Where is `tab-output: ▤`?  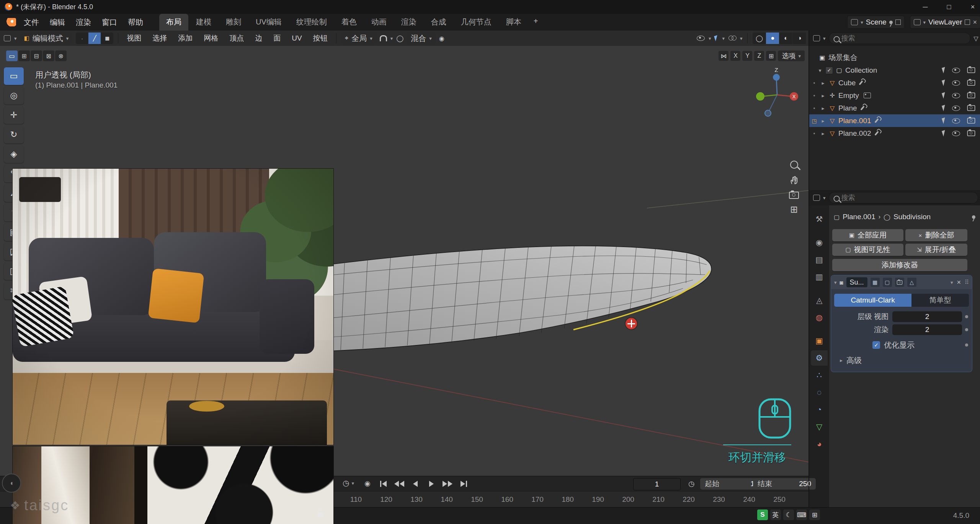
tab-output: ▤ is located at coordinates (819, 260).